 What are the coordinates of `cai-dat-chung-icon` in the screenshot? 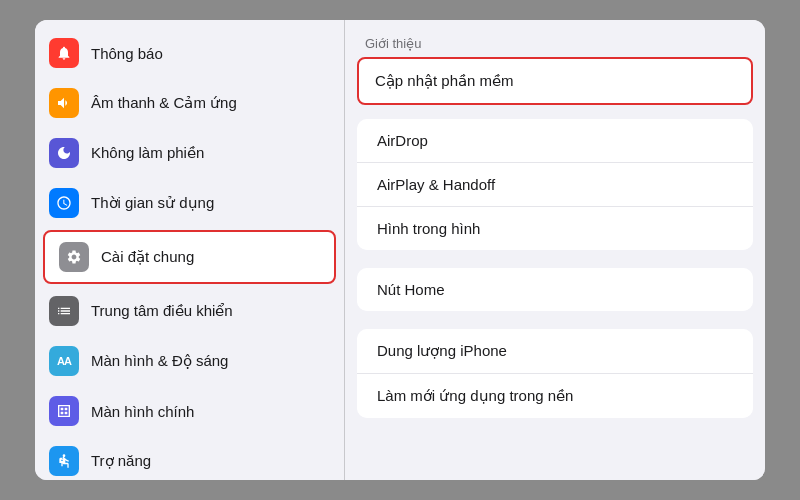 It's located at (74, 257).